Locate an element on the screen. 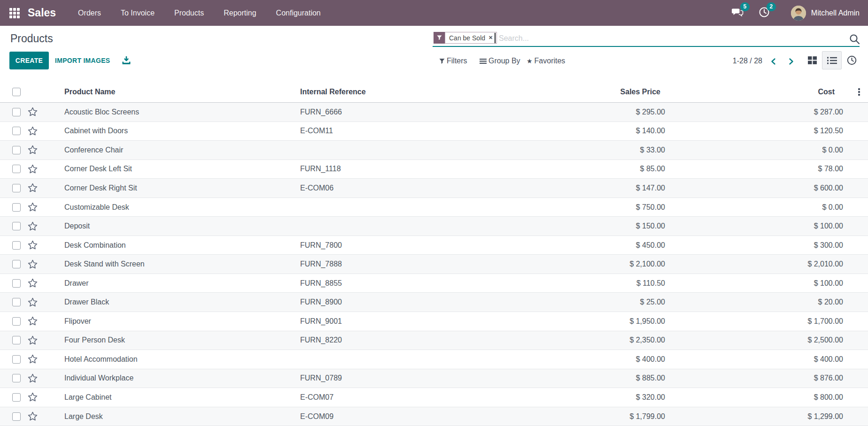 This screenshot has height=426, width=868. cell-sales-price: $ 140.00 is located at coordinates (531, 131).